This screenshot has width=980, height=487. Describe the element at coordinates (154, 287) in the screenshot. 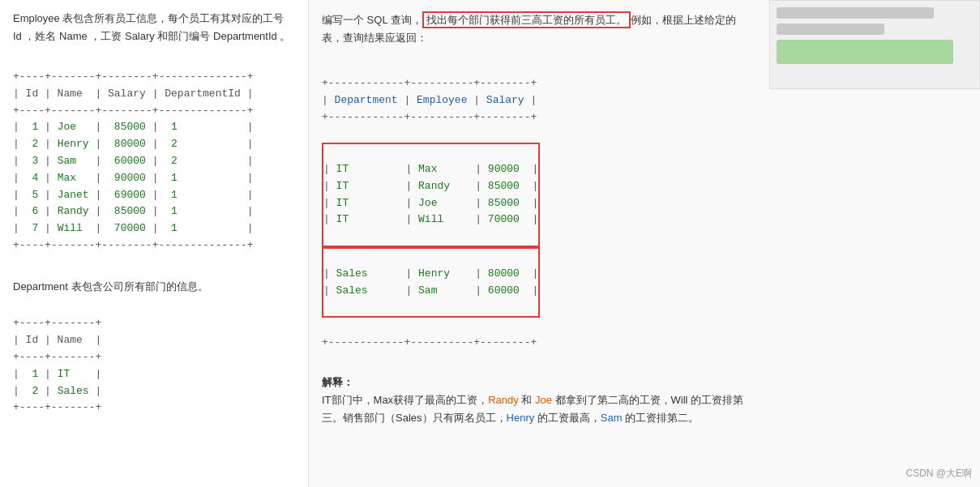

I see `dept-desc: Department 表包含公司所有部门的信息。` at that location.